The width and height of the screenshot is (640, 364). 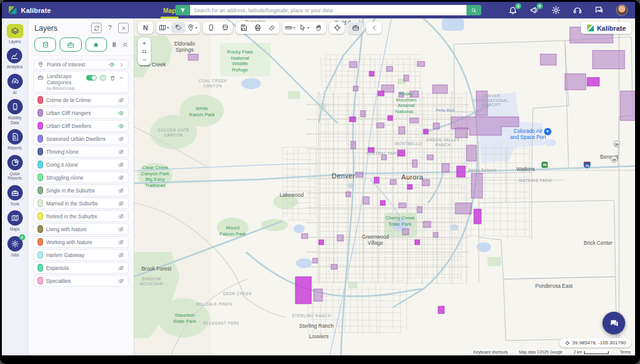 What do you see at coordinates (15, 42) in the screenshot?
I see `sidebar-item-label: Layers` at bounding box center [15, 42].